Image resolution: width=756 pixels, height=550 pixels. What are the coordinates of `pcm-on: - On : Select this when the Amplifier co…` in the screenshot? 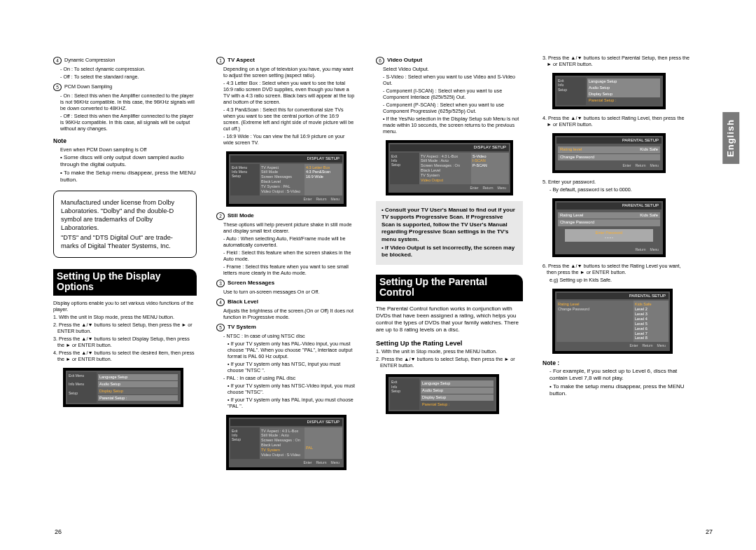 It's located at (129, 102).